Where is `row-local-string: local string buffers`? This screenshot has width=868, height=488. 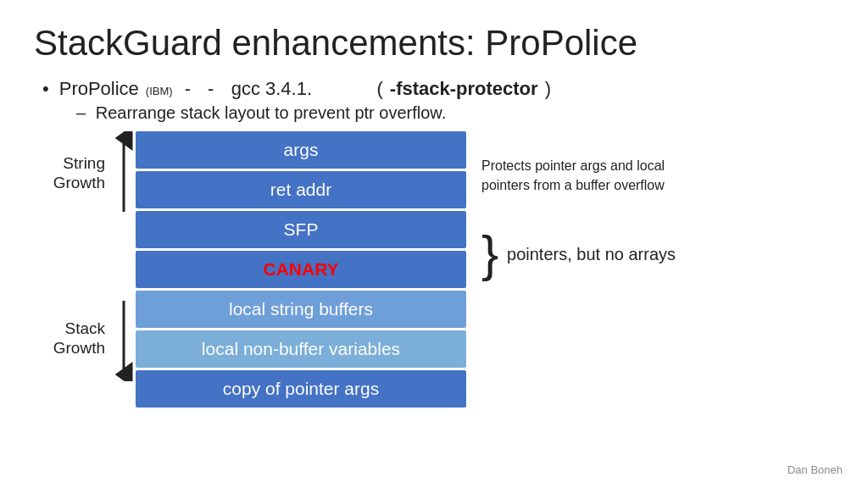
row-local-string: local string buffers is located at coordinates (301, 309).